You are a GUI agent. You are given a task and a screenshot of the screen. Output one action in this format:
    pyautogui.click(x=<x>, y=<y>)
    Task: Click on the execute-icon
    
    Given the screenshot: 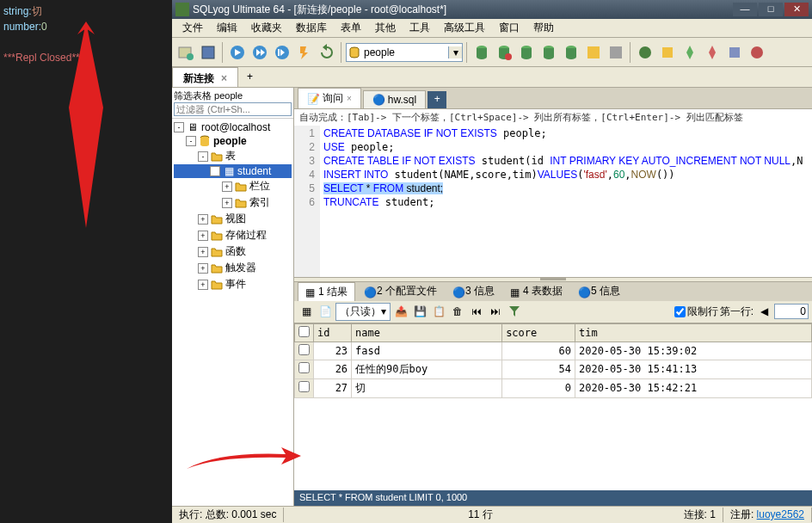 What is the action you would take?
    pyautogui.click(x=237, y=52)
    